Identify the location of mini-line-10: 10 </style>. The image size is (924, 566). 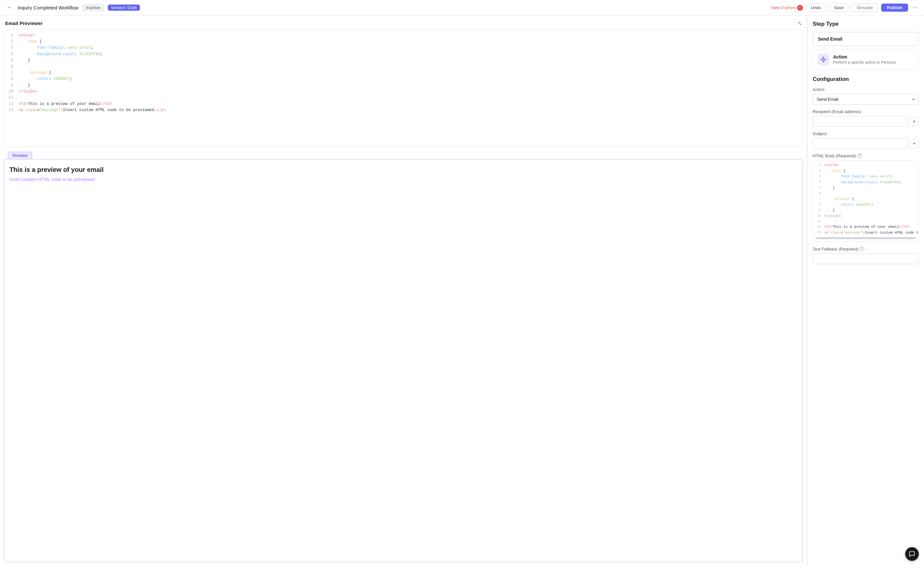
(866, 216).